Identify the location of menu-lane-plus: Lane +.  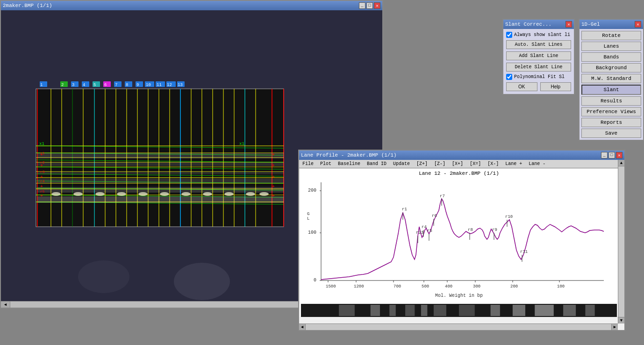
(514, 164).